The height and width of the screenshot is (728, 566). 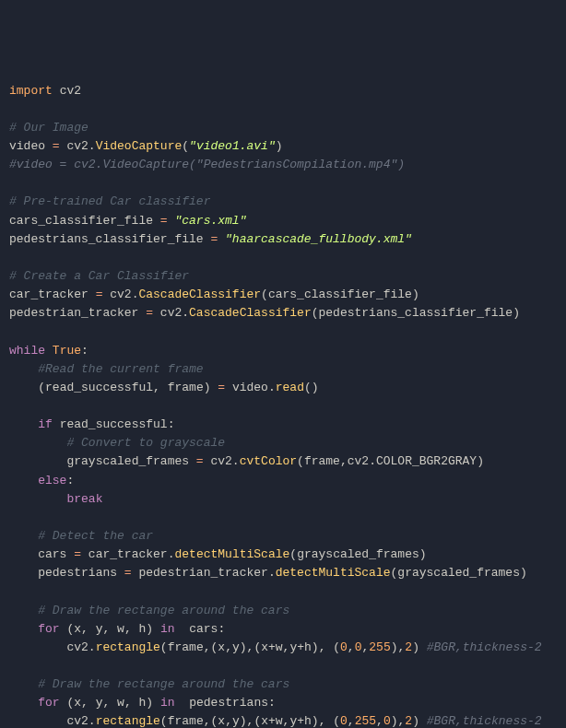 I want to click on var: read_successful, so click(x=100, y=387).